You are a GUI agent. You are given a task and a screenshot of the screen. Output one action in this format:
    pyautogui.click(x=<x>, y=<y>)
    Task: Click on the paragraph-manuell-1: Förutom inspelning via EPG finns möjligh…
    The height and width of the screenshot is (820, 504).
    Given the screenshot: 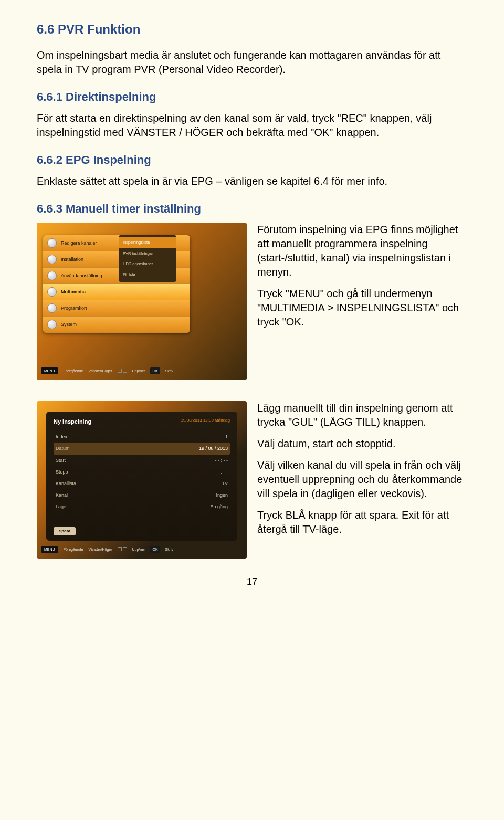 What is the action you would take?
    pyautogui.click(x=362, y=251)
    